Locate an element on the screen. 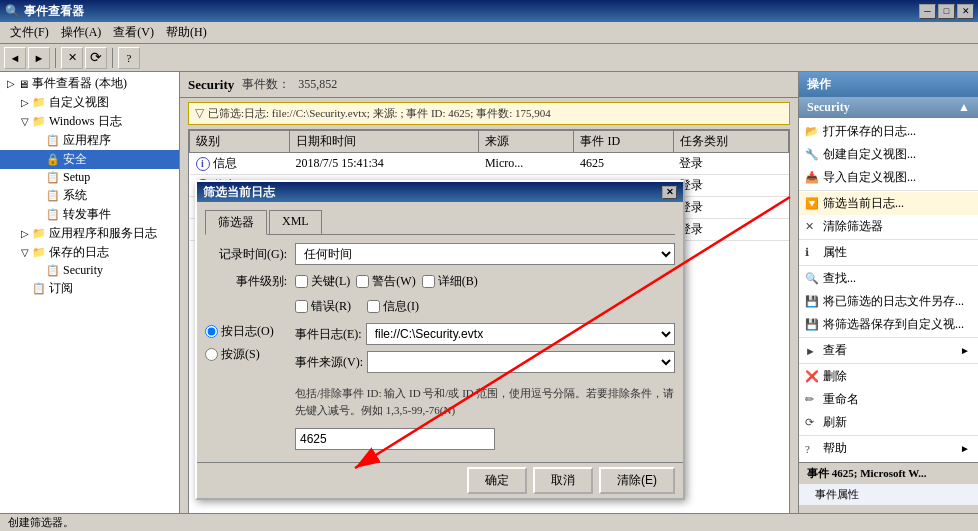 This screenshot has height=531, width=978. event-source-row: 事件来源(V): is located at coordinates (485, 362).